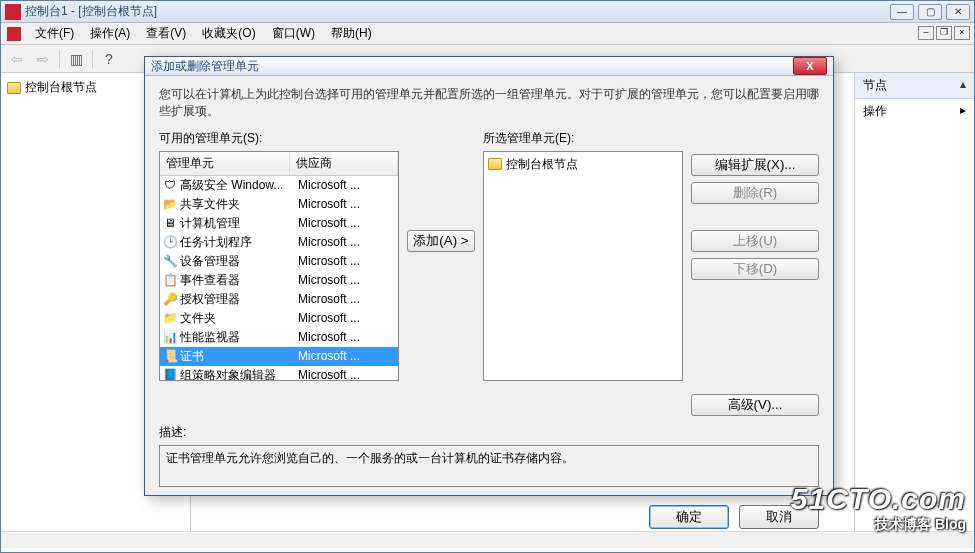 The width and height of the screenshot is (975, 553). Describe the element at coordinates (542, 164) in the screenshot. I see `selected-root-label: 控制台根节点` at that location.